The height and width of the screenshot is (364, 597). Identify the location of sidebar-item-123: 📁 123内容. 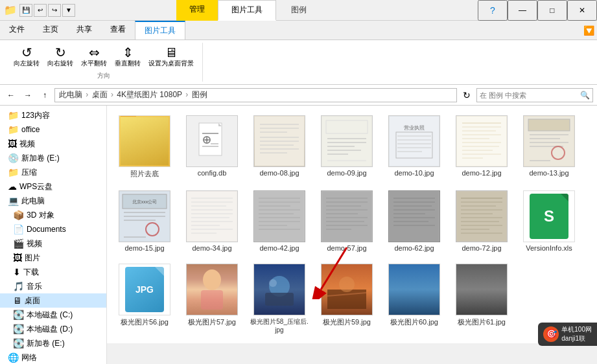
(53, 115).